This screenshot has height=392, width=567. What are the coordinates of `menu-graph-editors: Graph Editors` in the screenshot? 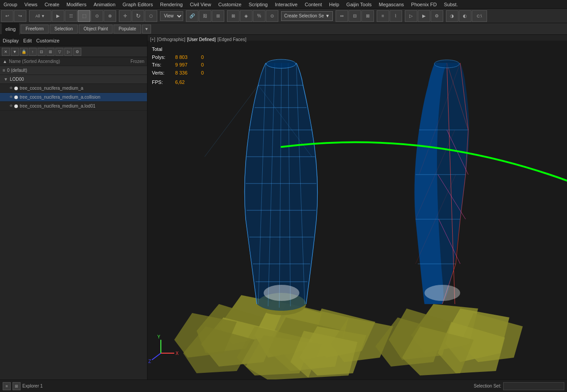 It's located at (138, 4).